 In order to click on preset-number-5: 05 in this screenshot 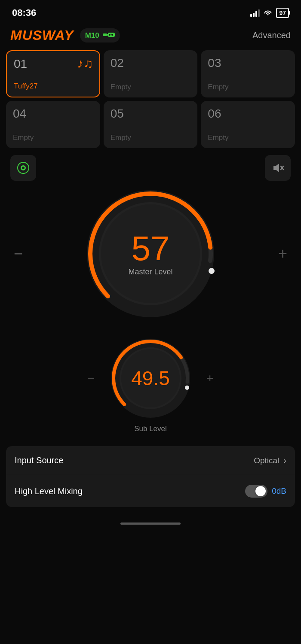, I will do `click(150, 114)`.